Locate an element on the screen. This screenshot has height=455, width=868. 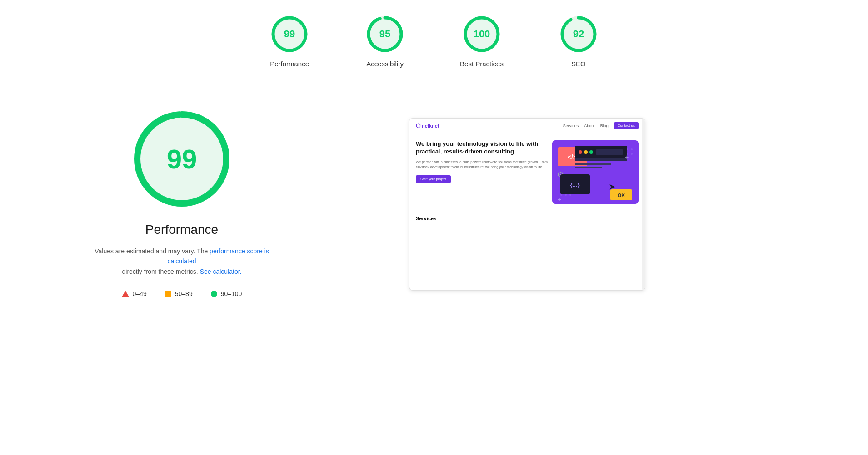
score-value-best-practices: 100 is located at coordinates (482, 34).